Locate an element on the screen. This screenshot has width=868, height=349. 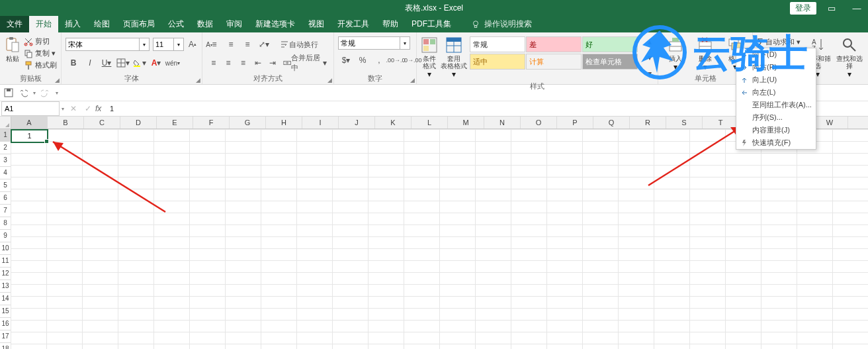
accounting-button: $▾ is located at coordinates (346, 60).